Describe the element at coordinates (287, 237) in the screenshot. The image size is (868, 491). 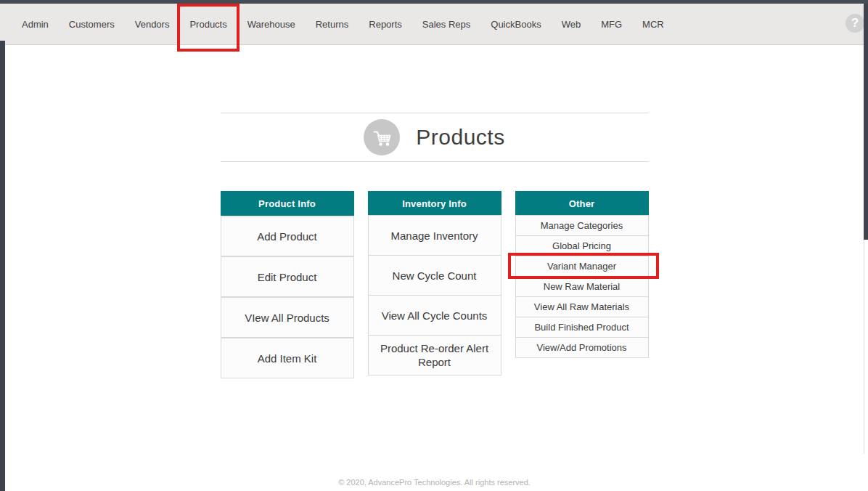
I see `menu-item-label: Add Product` at that location.